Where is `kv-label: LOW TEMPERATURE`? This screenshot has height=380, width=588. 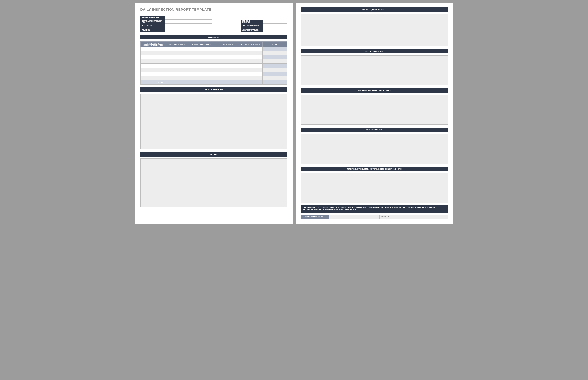 kv-label: LOW TEMPERATURE is located at coordinates (252, 30).